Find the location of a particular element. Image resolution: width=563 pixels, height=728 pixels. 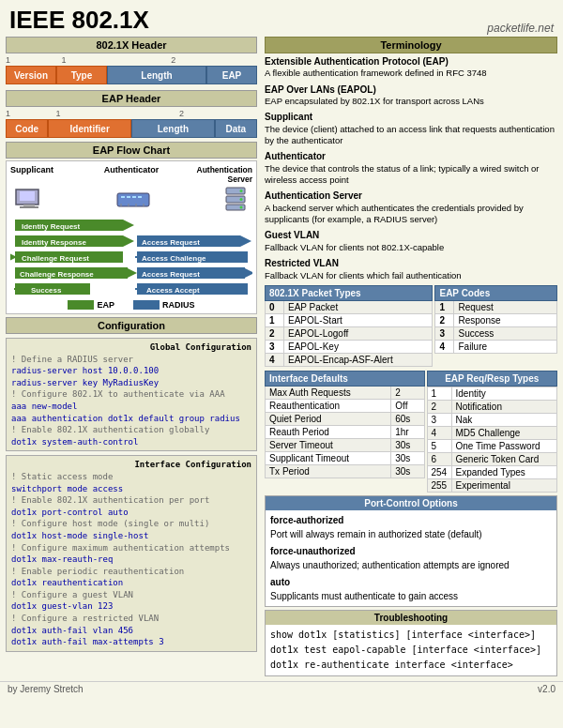

flow-chart: Supplicant Authenticator Authentication … is located at coordinates (131, 237).